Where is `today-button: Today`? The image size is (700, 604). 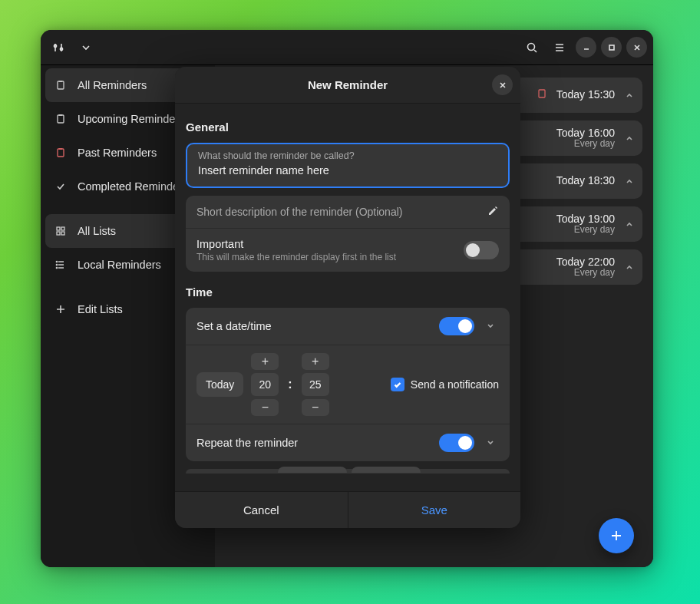
today-button: Today is located at coordinates (220, 385).